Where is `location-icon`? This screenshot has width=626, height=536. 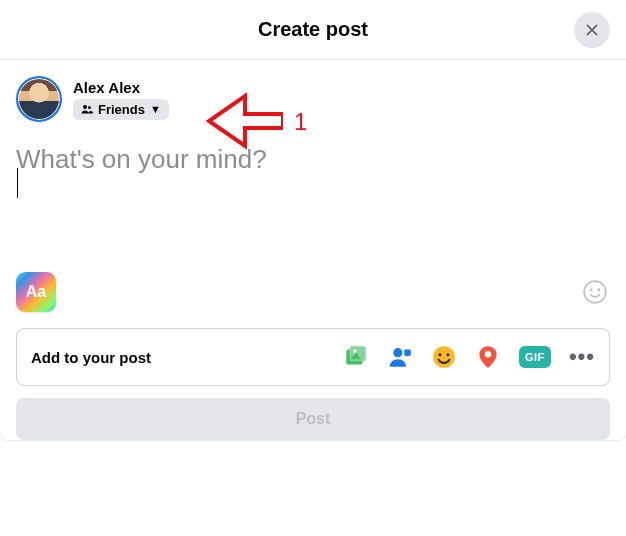
location-icon is located at coordinates (488, 357).